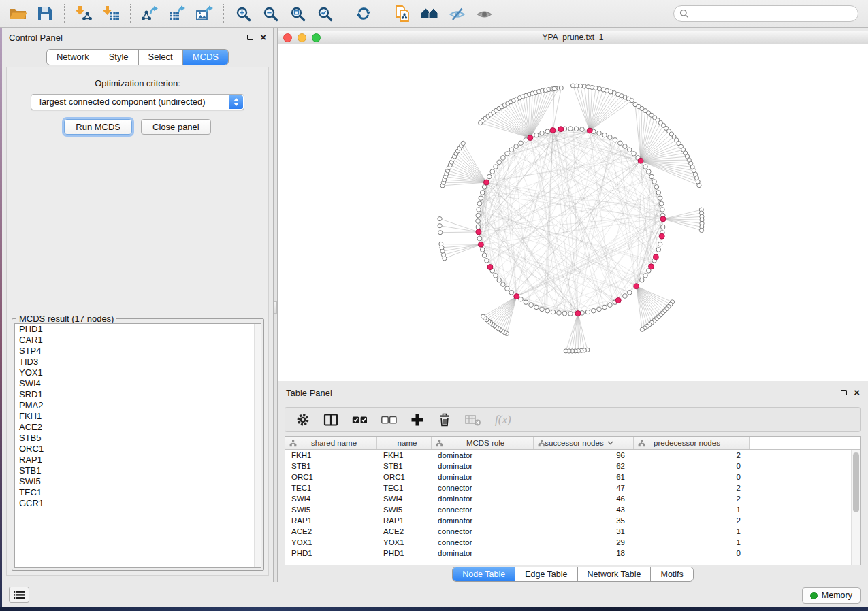 The height and width of the screenshot is (611, 868). Describe the element at coordinates (138, 449) in the screenshot. I see `mcds-result-item: ORC1` at that location.